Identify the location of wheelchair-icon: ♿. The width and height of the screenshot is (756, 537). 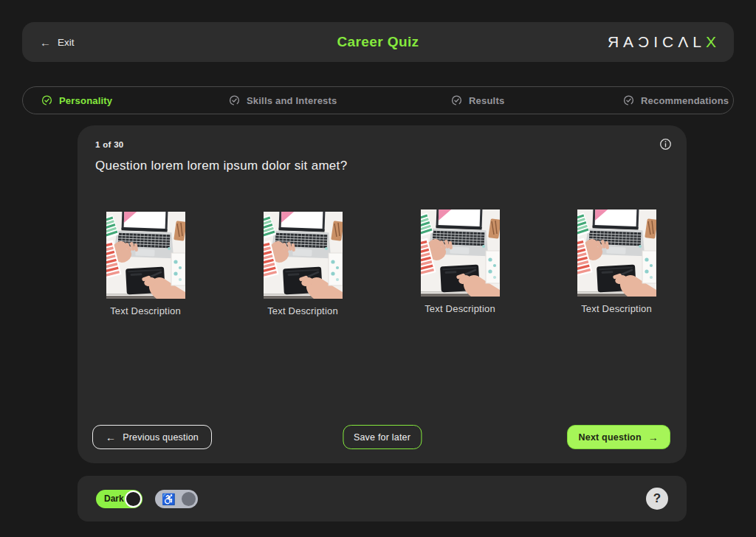
(168, 499).